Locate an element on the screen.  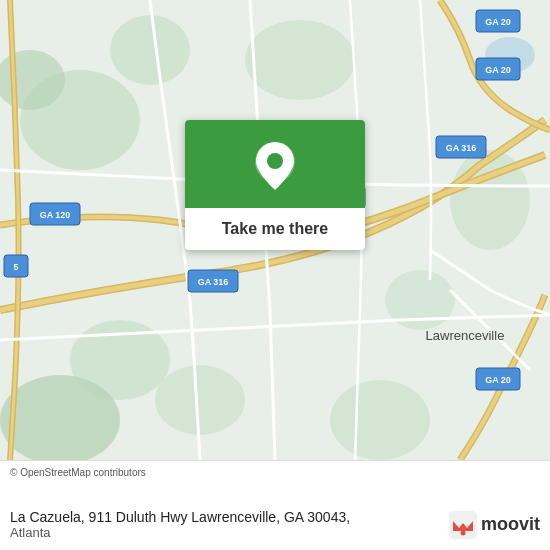
moovit-text: moovit is located at coordinates (510, 524).